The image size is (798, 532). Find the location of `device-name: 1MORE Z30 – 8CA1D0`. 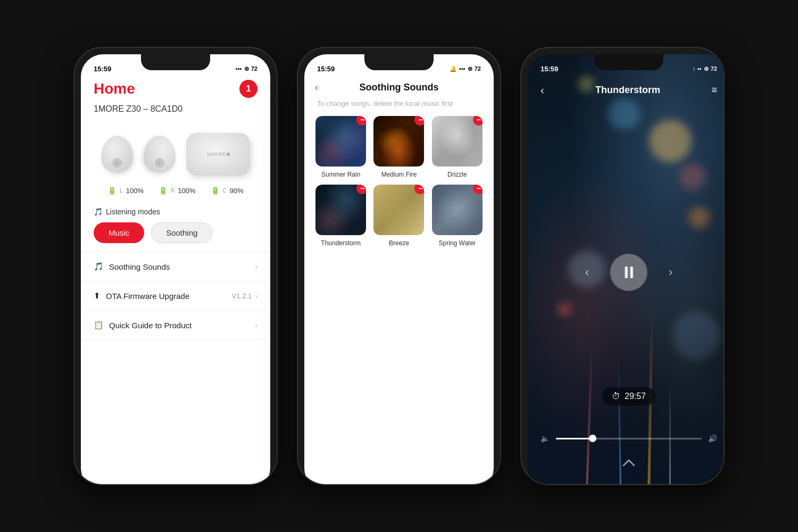

device-name: 1MORE Z30 – 8CA1D0 is located at coordinates (176, 113).